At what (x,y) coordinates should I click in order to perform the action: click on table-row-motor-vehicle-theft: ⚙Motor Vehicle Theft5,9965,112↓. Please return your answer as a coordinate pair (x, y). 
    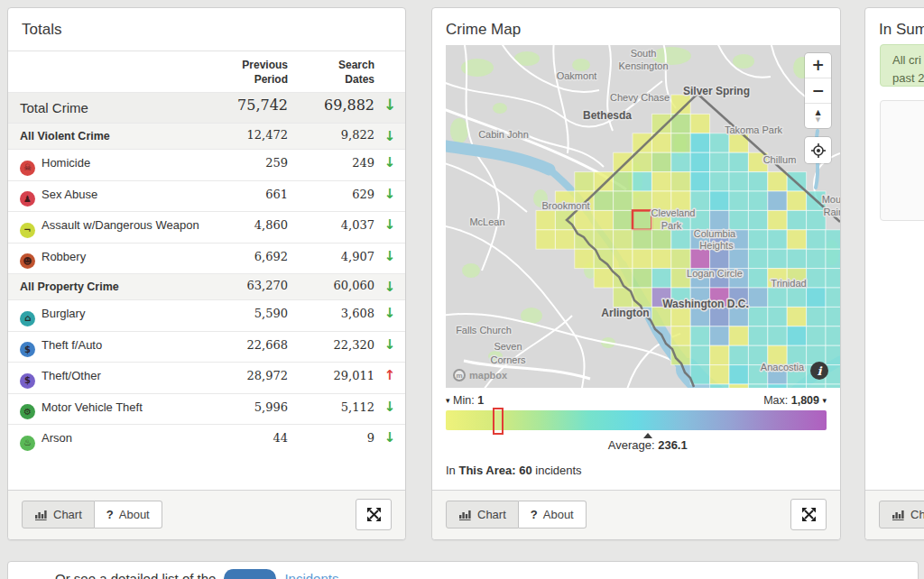
    Looking at the image, I should click on (207, 409).